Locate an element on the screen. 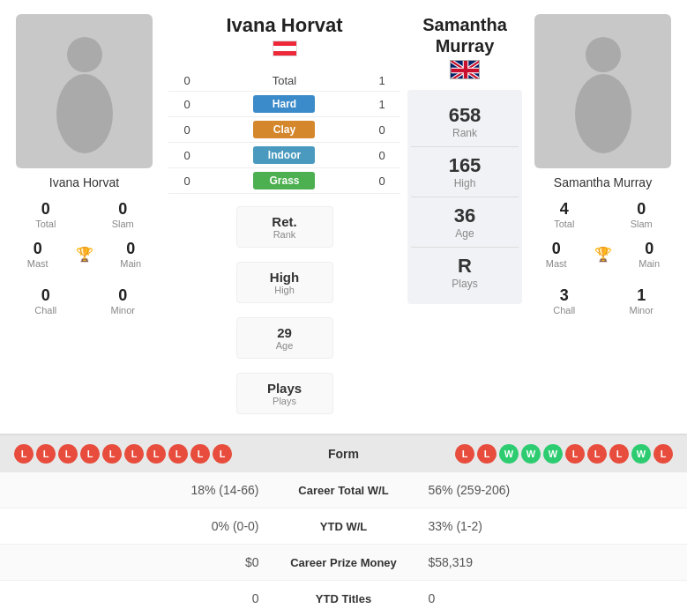  career-total-label: Career Total W/L is located at coordinates (344, 490).